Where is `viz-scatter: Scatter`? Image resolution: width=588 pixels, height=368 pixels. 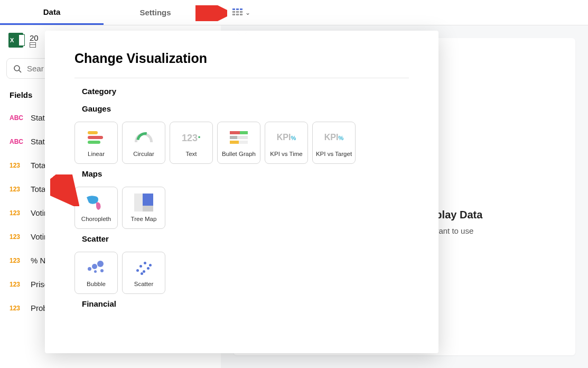 viz-scatter: Scatter is located at coordinates (144, 273).